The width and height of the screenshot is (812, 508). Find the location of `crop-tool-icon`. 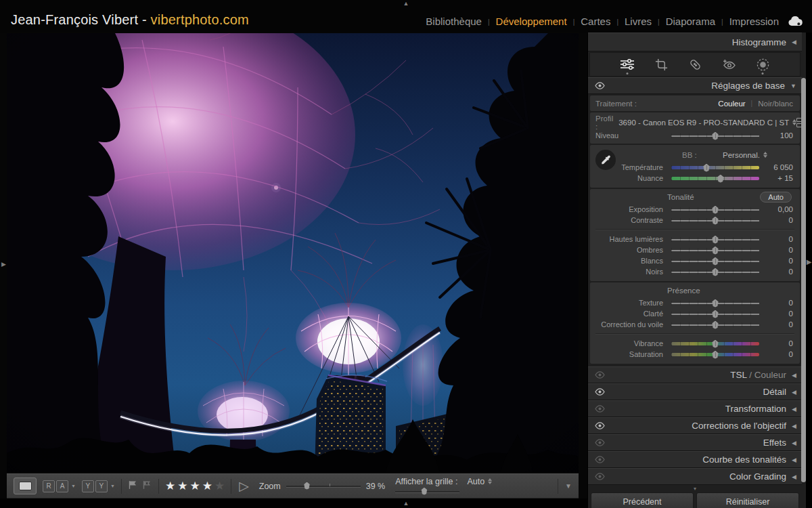

crop-tool-icon is located at coordinates (661, 64).